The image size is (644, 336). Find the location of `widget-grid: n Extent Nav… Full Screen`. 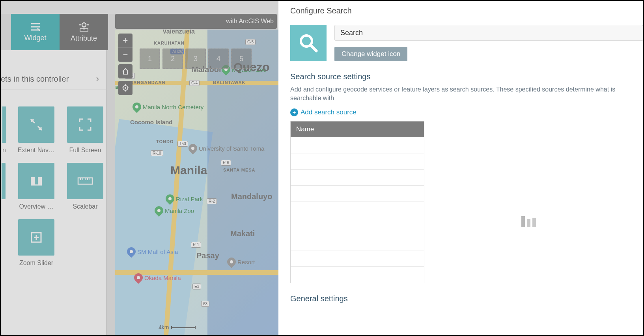

widget-grid: n Extent Nav… Full Screen is located at coordinates (54, 187).